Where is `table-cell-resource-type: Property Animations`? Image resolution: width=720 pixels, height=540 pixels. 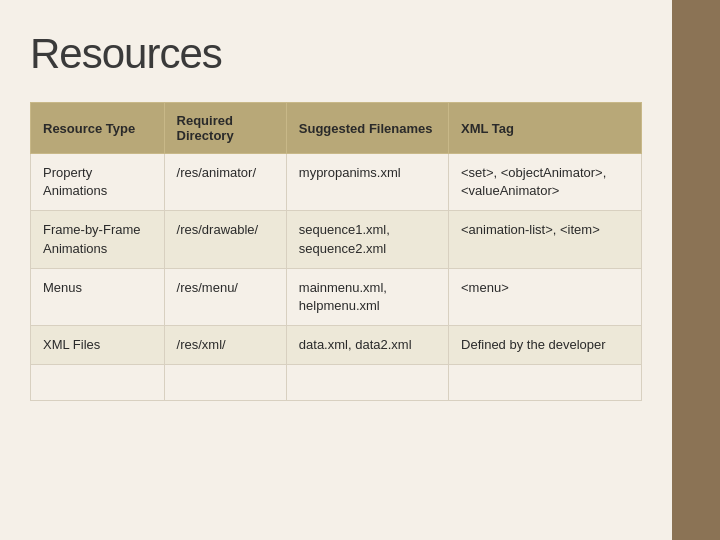 table-cell-resource-type: Property Animations is located at coordinates (98, 182).